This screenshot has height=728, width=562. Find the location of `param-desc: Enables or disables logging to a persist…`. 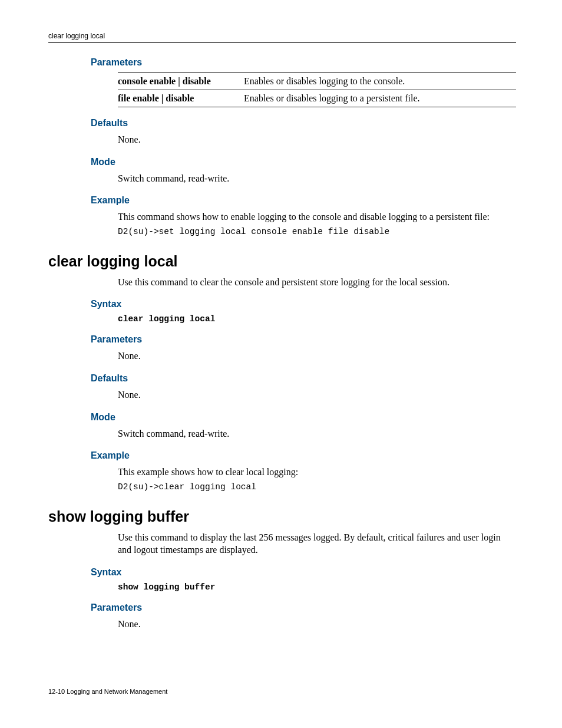

param-desc: Enables or disables logging to a persist… is located at coordinates (380, 99).